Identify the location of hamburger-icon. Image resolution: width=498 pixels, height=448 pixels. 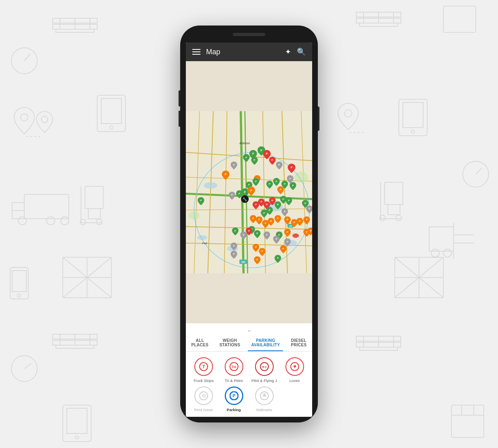
(196, 52).